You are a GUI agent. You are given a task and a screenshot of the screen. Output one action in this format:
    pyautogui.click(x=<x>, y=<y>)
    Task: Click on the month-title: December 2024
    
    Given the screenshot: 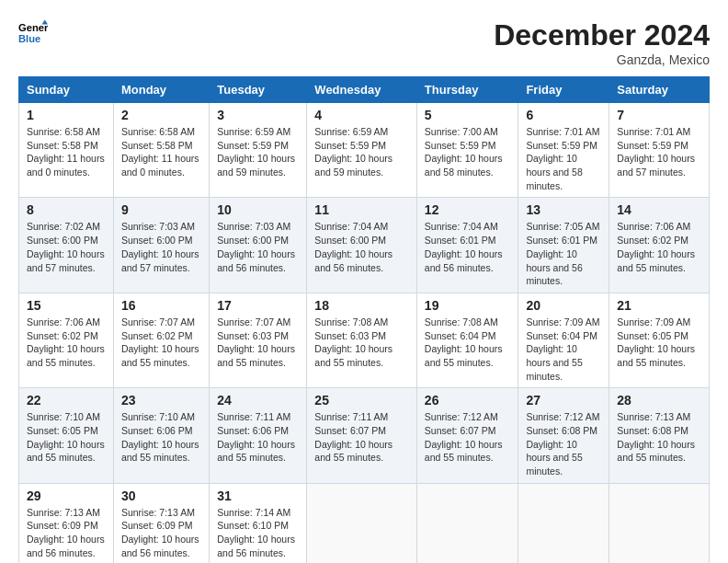 What is the action you would take?
    pyautogui.click(x=601, y=35)
    